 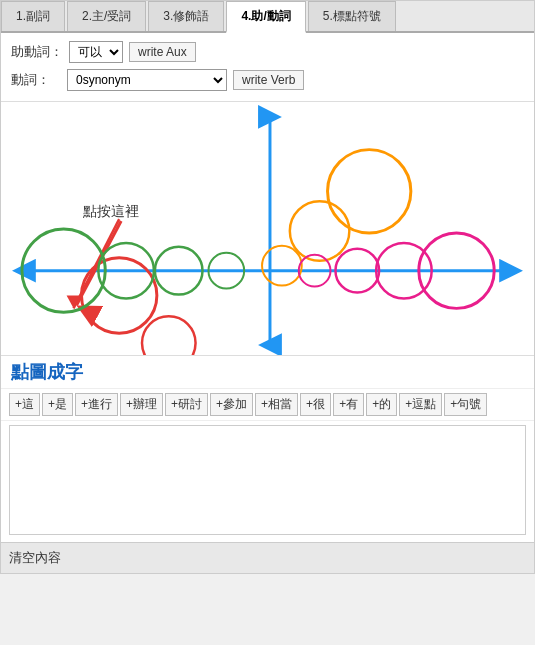 What do you see at coordinates (268, 52) in the screenshot?
I see `aux-row: 助動詞： 可以 能 應該 會 write Aux` at bounding box center [268, 52].